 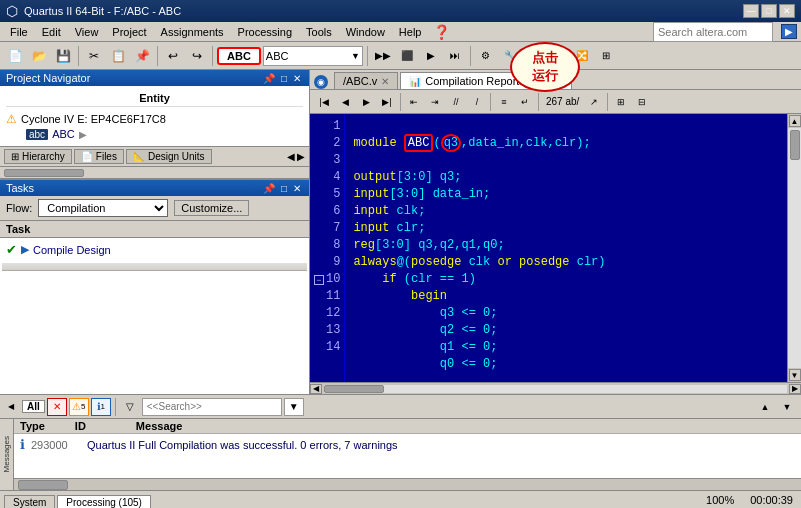 What do you see at coordinates (79, 407) in the screenshot?
I see `msg-warning-btn: ⚠ 5` at bounding box center [79, 407].